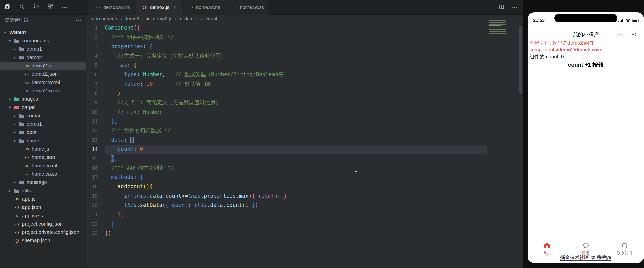 The image size is (644, 268). Describe the element at coordinates (43, 99) in the screenshot. I see `tree-item-images: ▸images` at that location.